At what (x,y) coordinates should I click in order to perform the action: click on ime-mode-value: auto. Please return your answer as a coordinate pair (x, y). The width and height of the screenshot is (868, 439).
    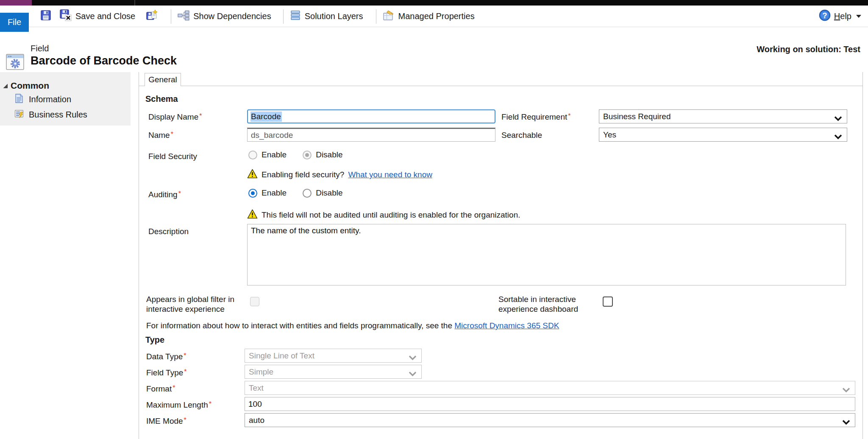
    Looking at the image, I should click on (257, 420).